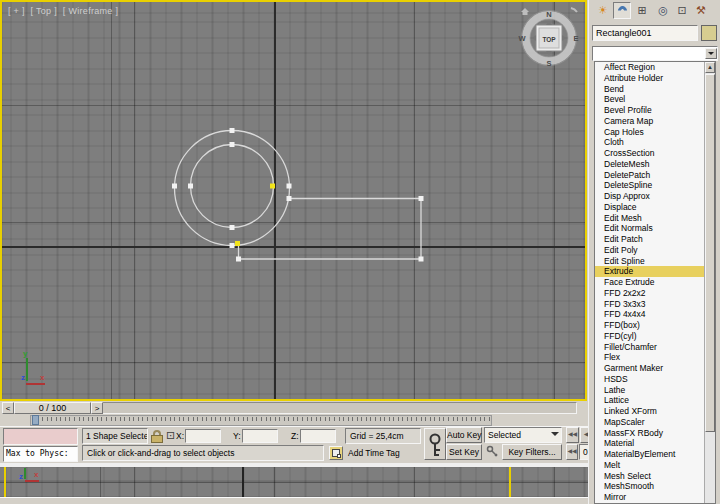 This screenshot has height=504, width=720. I want to click on viewcube-arrow-up, so click(549, 23).